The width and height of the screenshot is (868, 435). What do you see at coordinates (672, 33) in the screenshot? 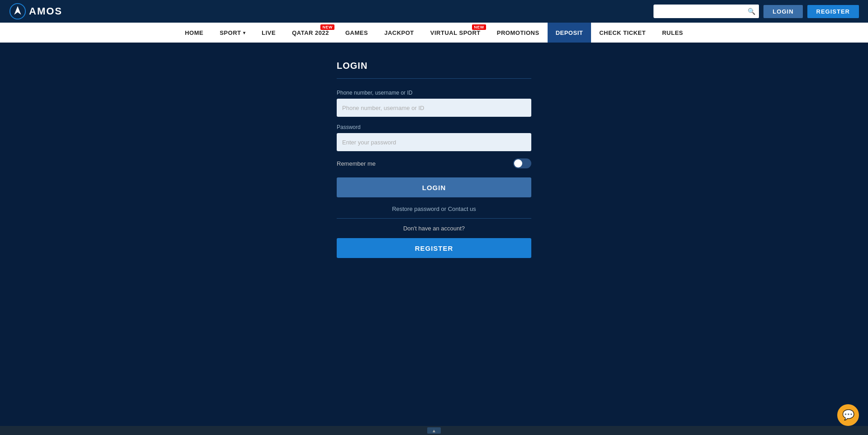
I see `nav-label: RULES` at bounding box center [672, 33].